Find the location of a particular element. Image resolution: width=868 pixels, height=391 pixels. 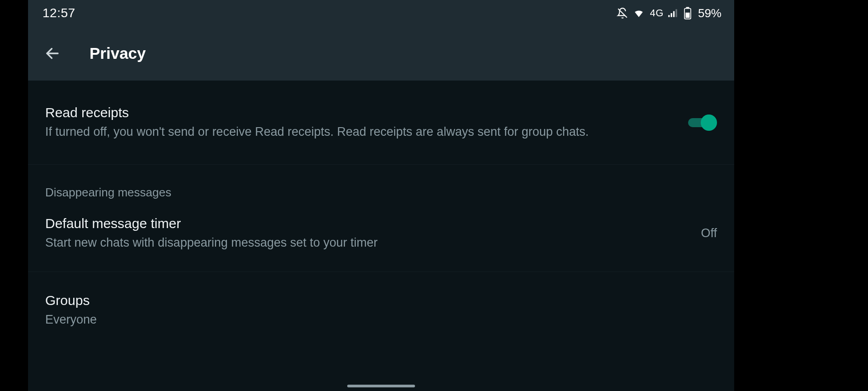

row-groups: Groups Everyone is located at coordinates (381, 308).